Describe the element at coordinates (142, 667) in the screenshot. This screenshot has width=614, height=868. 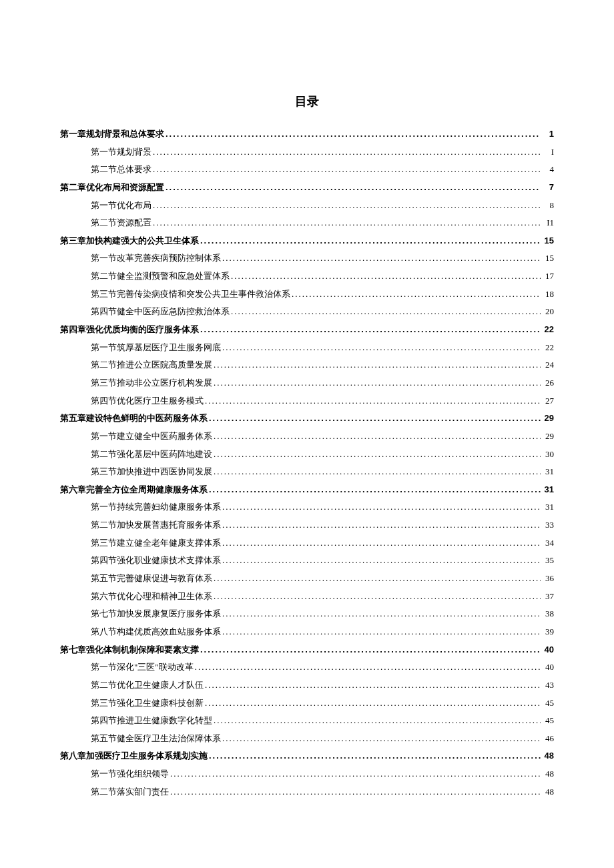
I see `toc-entry-label: 第一节深化"三医"联动改革` at that location.